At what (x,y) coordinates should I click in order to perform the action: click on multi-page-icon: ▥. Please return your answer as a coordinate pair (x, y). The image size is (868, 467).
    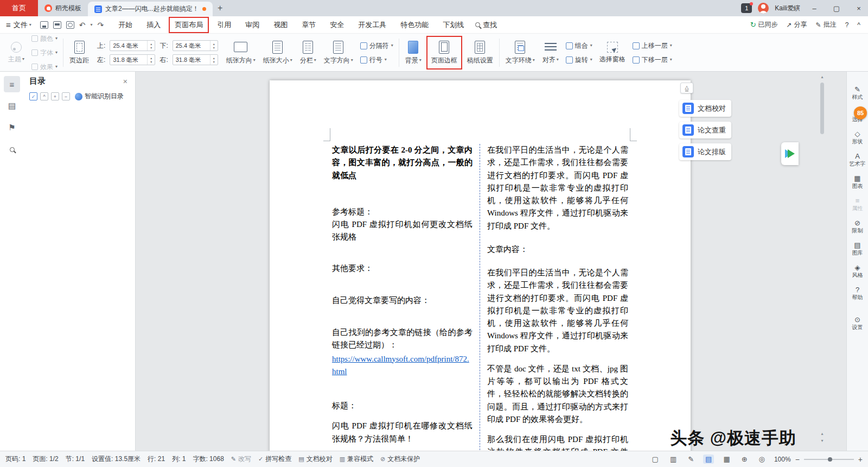
    Looking at the image, I should click on (673, 459).